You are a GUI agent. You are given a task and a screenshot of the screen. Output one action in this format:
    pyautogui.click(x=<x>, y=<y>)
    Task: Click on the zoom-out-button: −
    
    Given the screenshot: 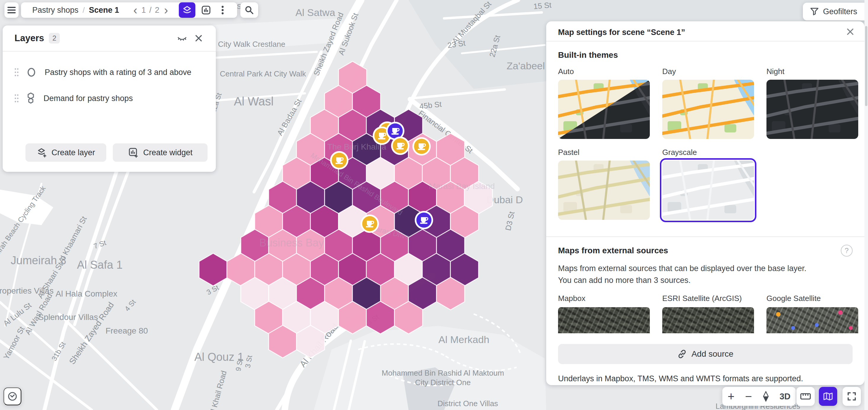 What is the action you would take?
    pyautogui.click(x=749, y=397)
    